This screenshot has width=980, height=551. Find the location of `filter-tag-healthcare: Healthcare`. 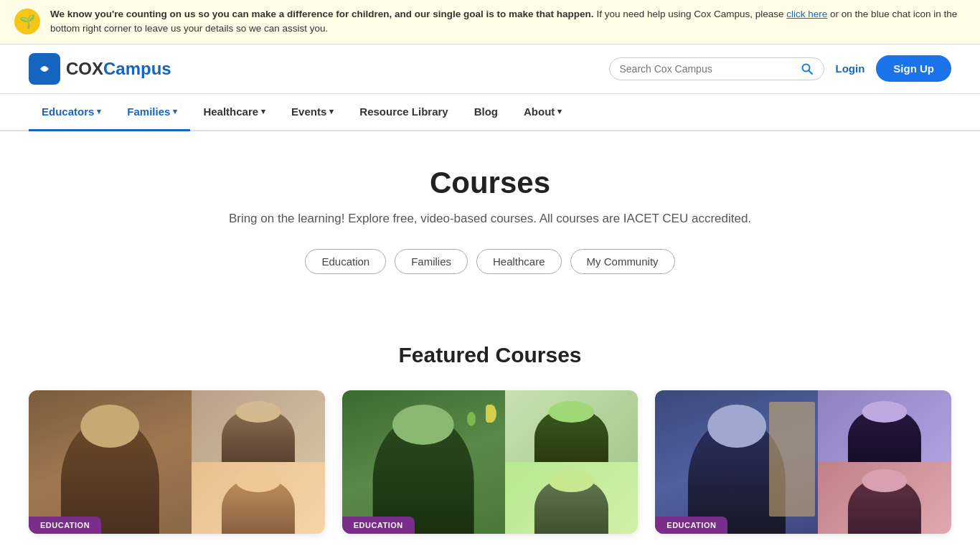

filter-tag-healthcare: Healthcare is located at coordinates (519, 261).